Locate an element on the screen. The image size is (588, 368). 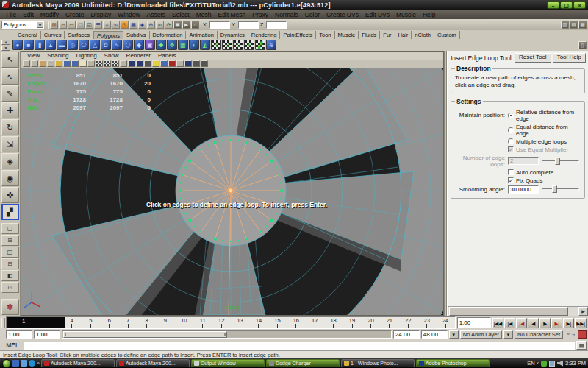
status-icon: ▶ is located at coordinates (187, 25).